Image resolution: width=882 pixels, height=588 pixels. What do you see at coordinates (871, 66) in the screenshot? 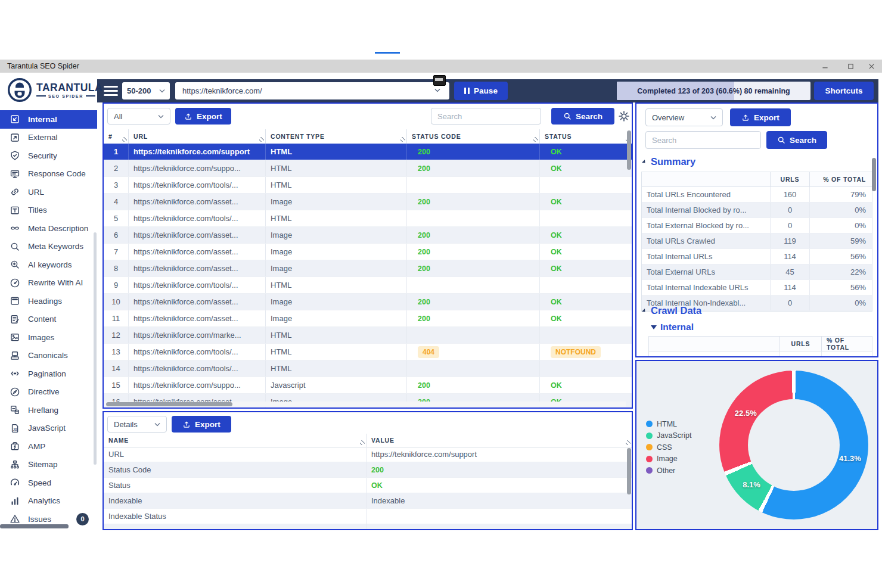
I see `close-button` at bounding box center [871, 66].